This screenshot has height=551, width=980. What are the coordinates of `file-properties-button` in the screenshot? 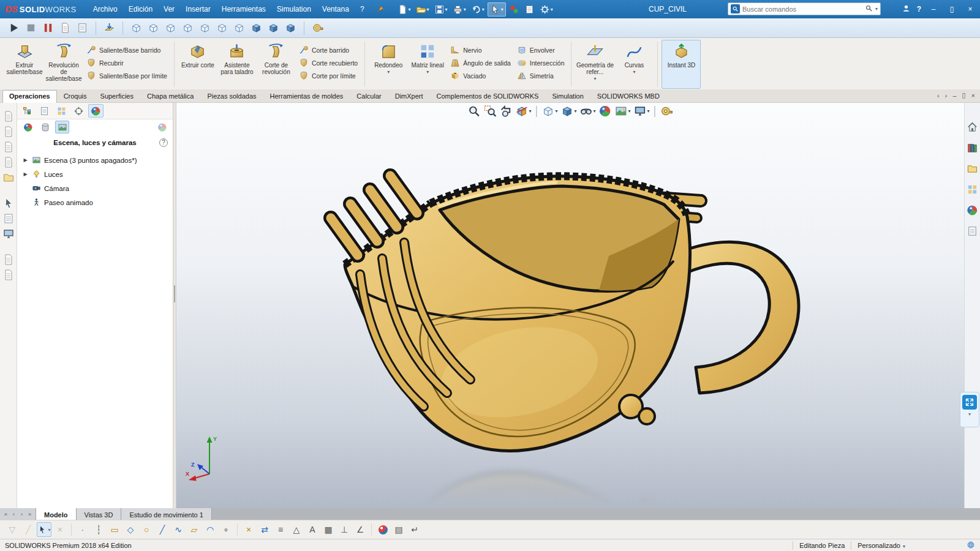 It's located at (529, 10).